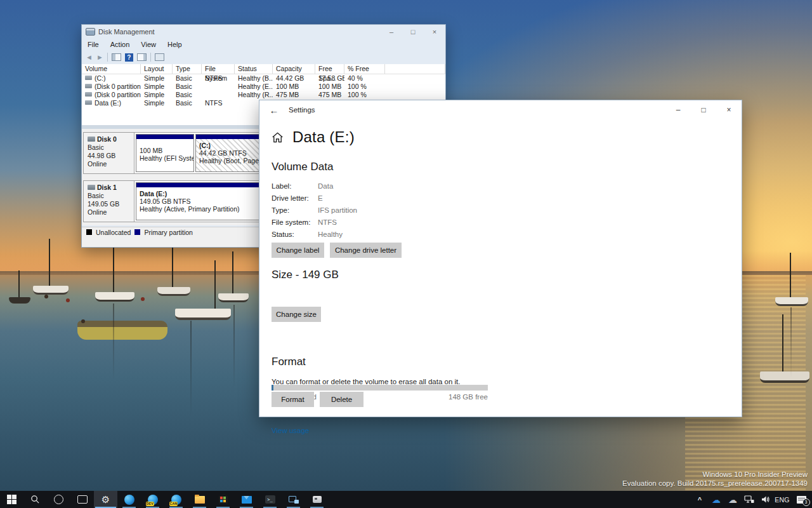  Describe the element at coordinates (165, 153) in the screenshot. I see `partition-efi: 100 MB Healthy (EFI System` at that location.